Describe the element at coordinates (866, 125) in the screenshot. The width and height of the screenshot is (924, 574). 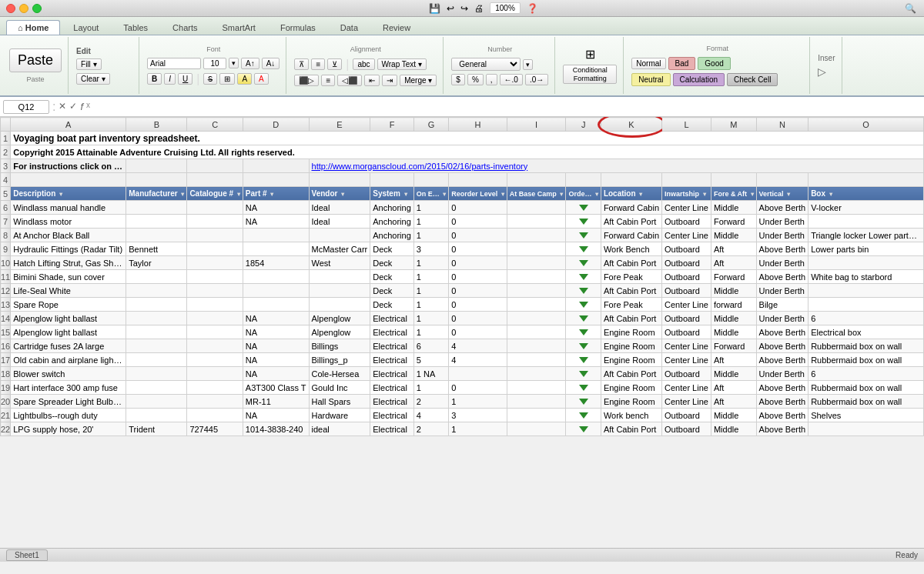
I see `col-O-header: O` at that location.